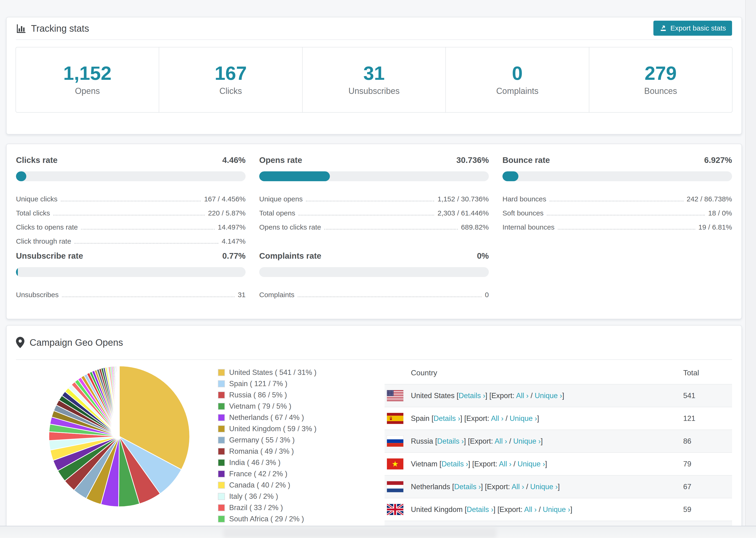 This screenshot has width=756, height=538. I want to click on total-cell: 121, so click(708, 419).